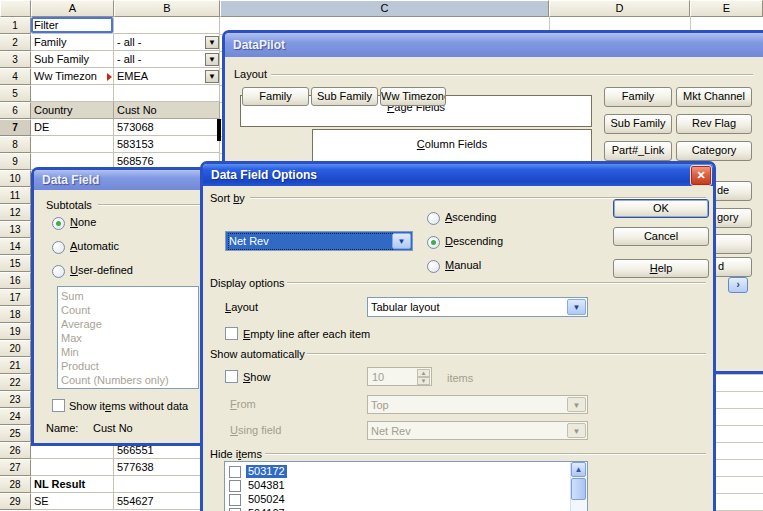  Describe the element at coordinates (478, 307) in the screenshot. I see `layout-select: Tabular layout ▼` at that location.